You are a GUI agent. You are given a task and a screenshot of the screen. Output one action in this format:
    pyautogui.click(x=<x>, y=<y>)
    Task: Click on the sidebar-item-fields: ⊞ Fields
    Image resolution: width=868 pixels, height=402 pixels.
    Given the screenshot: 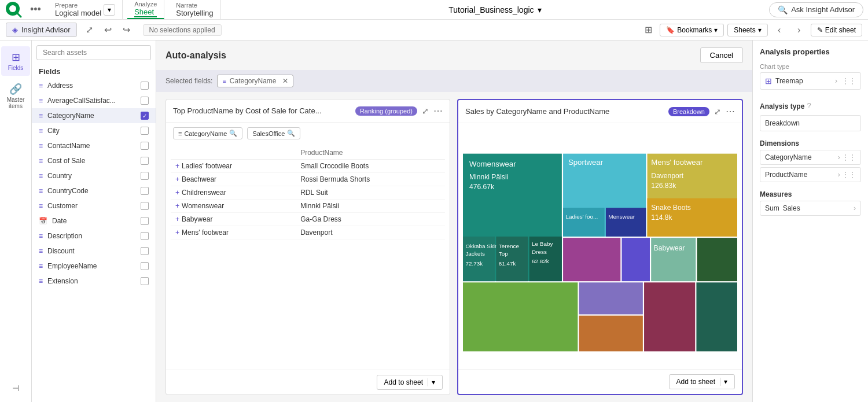 What is the action you would take?
    pyautogui.click(x=16, y=61)
    